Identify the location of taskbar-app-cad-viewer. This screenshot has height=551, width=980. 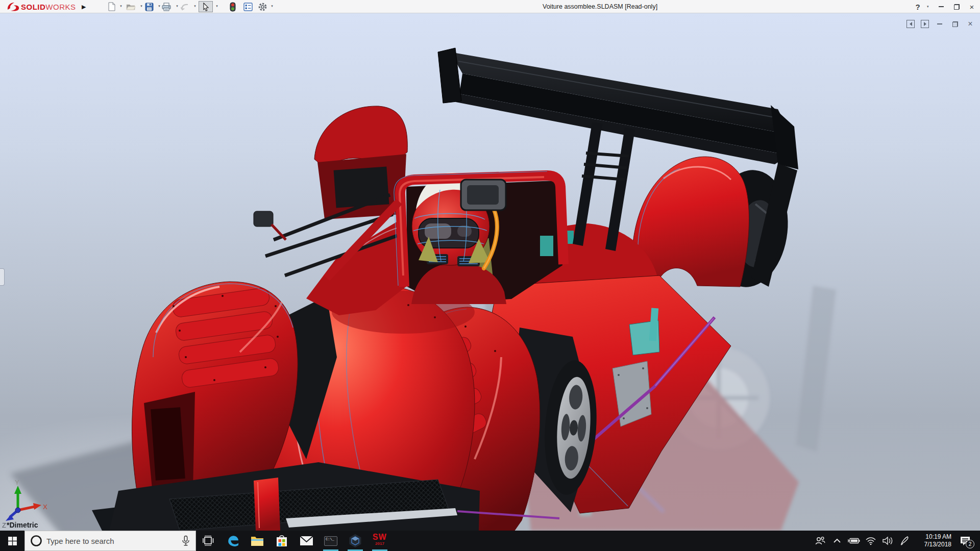
(355, 541).